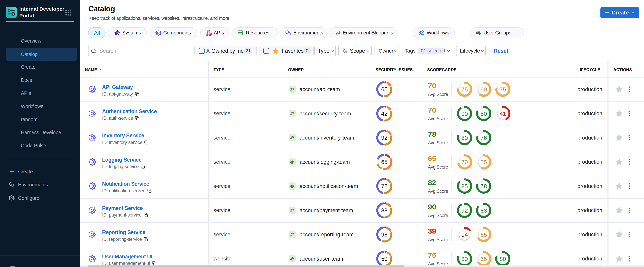  What do you see at coordinates (384, 234) in the screenshot?
I see `svg-text: 98` at bounding box center [384, 234].